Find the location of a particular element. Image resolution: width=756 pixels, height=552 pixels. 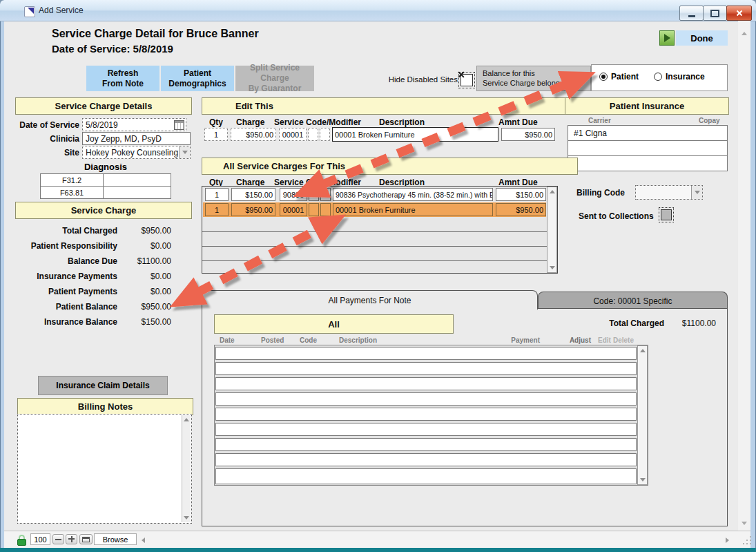

maximize-button is located at coordinates (715, 13).